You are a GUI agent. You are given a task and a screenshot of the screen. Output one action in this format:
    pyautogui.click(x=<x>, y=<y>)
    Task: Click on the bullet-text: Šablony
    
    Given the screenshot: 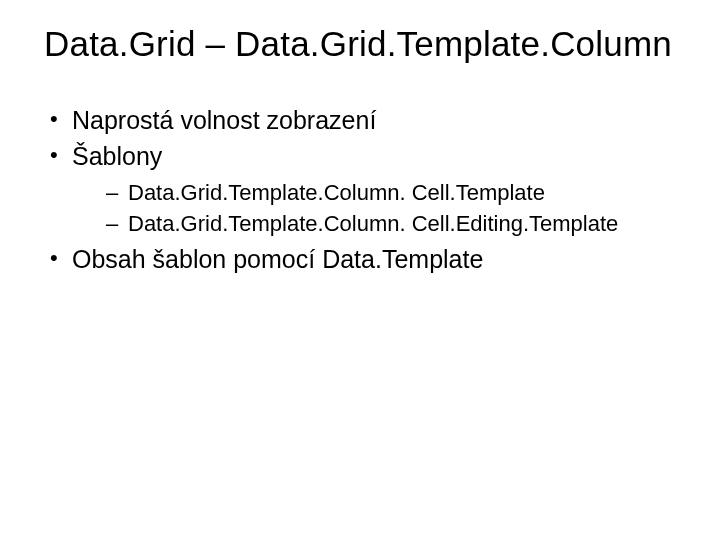 What is the action you would take?
    pyautogui.click(x=117, y=156)
    